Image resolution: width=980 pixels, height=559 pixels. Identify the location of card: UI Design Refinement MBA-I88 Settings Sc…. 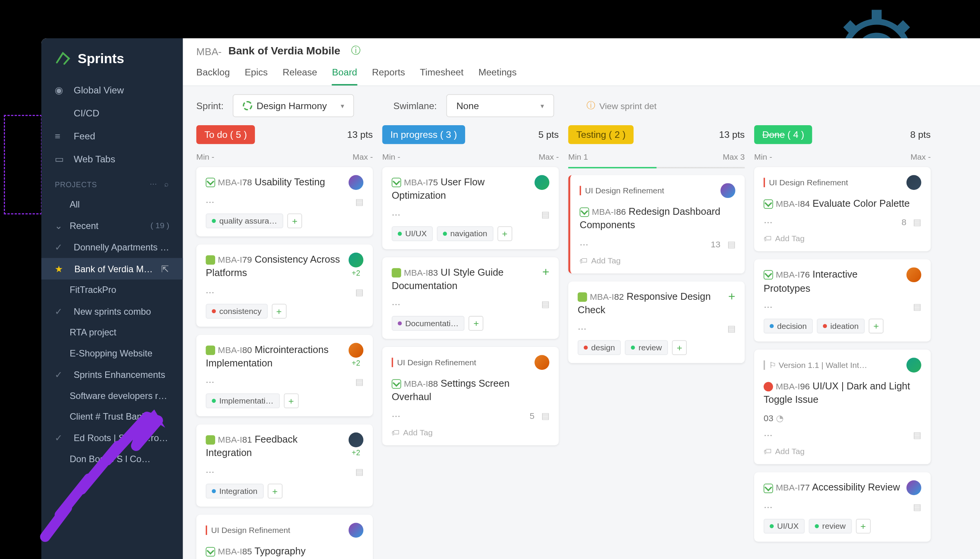
(471, 396).